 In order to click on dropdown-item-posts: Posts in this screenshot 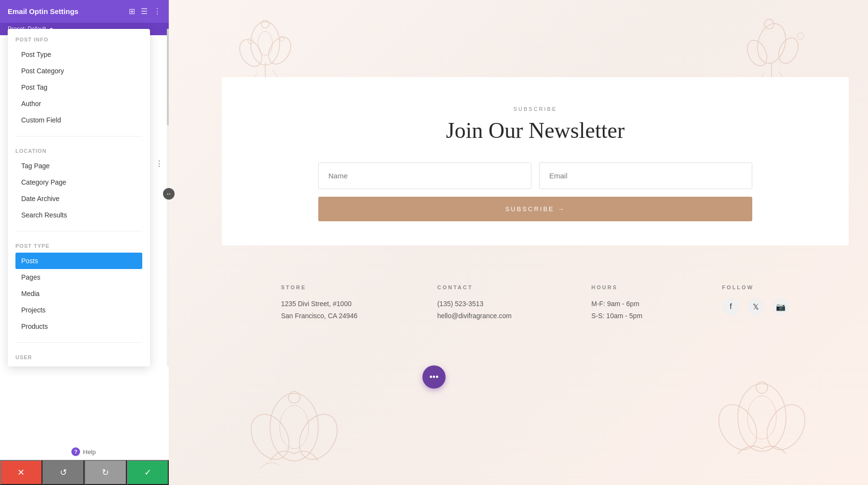, I will do `click(79, 261)`.